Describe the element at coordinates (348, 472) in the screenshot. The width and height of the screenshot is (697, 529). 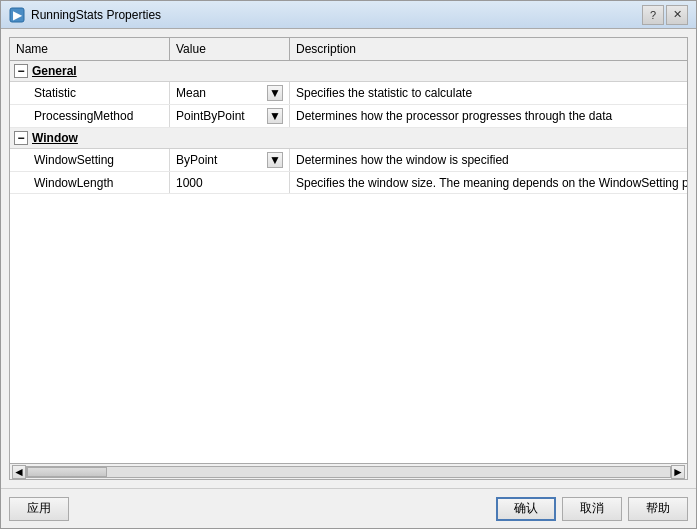
I see `horizontal-scrollbar` at that location.